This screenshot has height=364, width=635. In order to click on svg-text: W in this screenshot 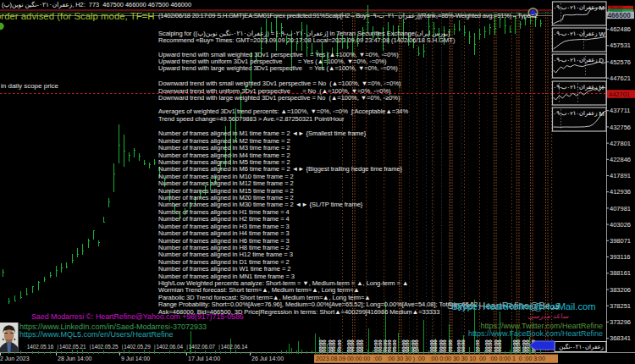, I will do `click(603, 34)`.